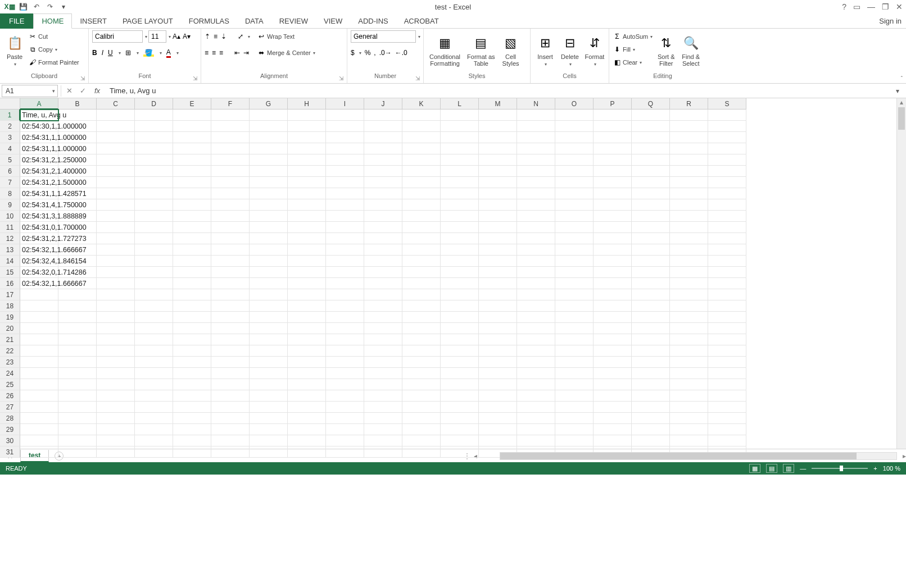 The width and height of the screenshot is (906, 588). What do you see at coordinates (39, 104) in the screenshot?
I see `column-header: A` at bounding box center [39, 104].